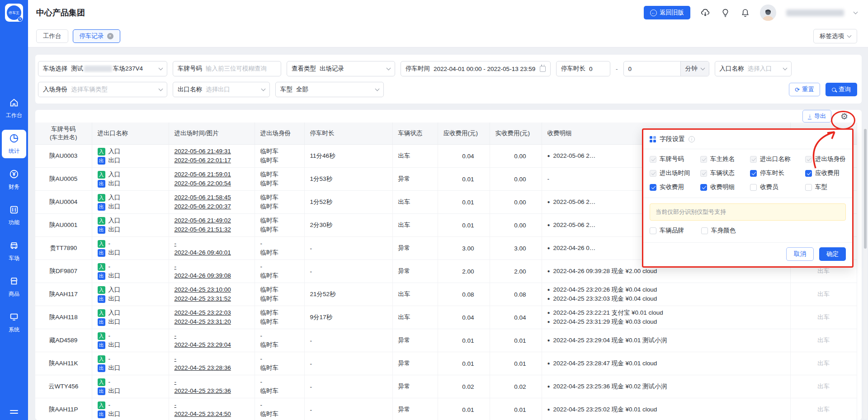  I want to click on cloud-download-icon, so click(705, 13).